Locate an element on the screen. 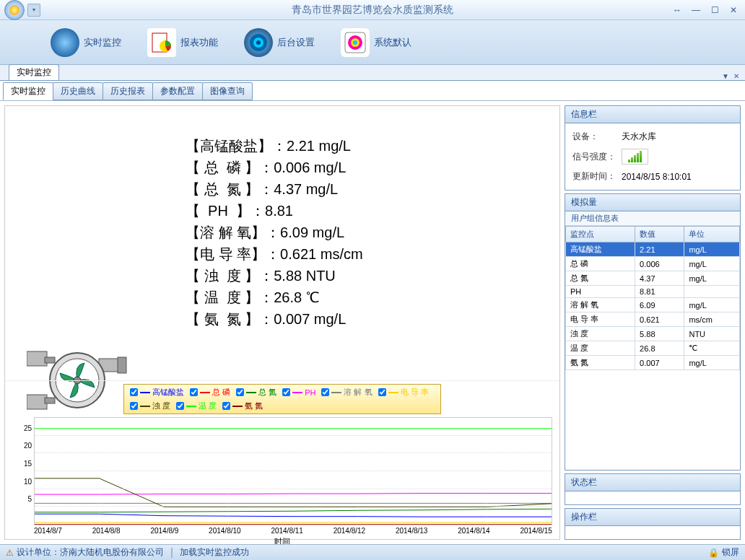 The height and width of the screenshot is (560, 745). ribbon-label: 实时监控 is located at coordinates (103, 43).